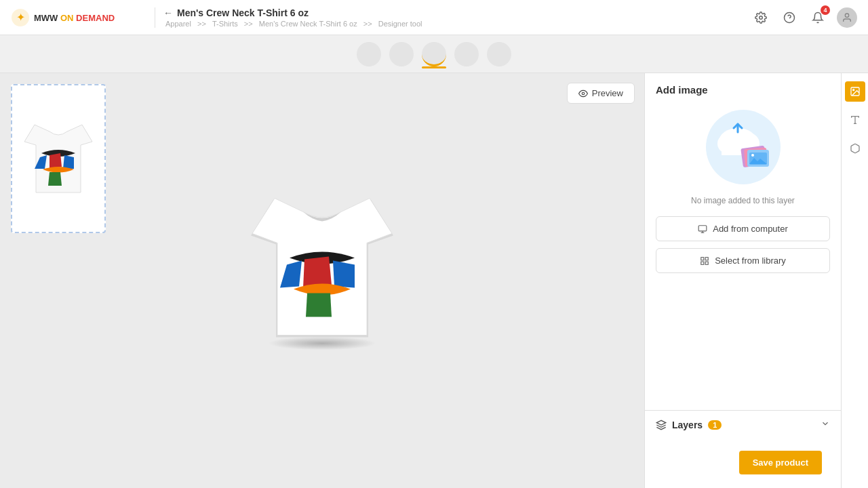  Describe the element at coordinates (743, 260) in the screenshot. I see `select-from-library-button: Select from library` at that location.